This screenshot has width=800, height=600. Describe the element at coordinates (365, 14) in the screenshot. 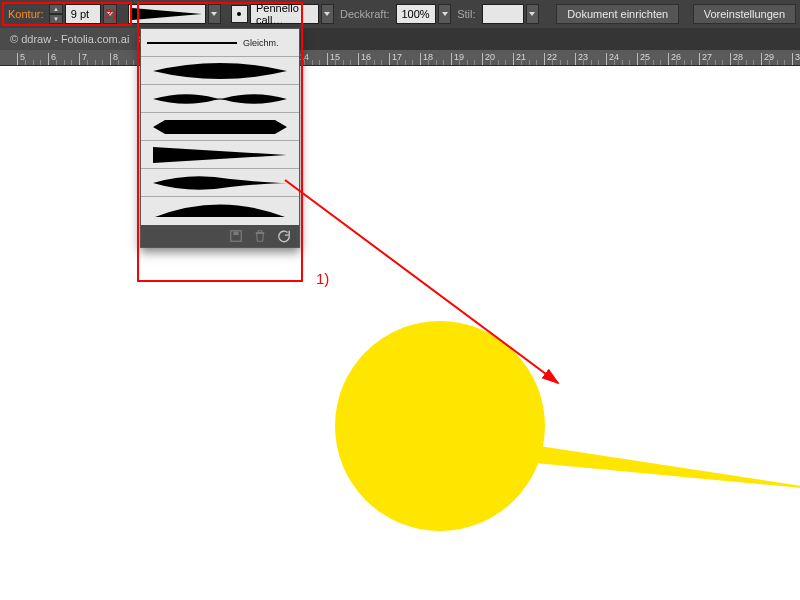

I see `opacity-label: Deckkraft:` at that location.